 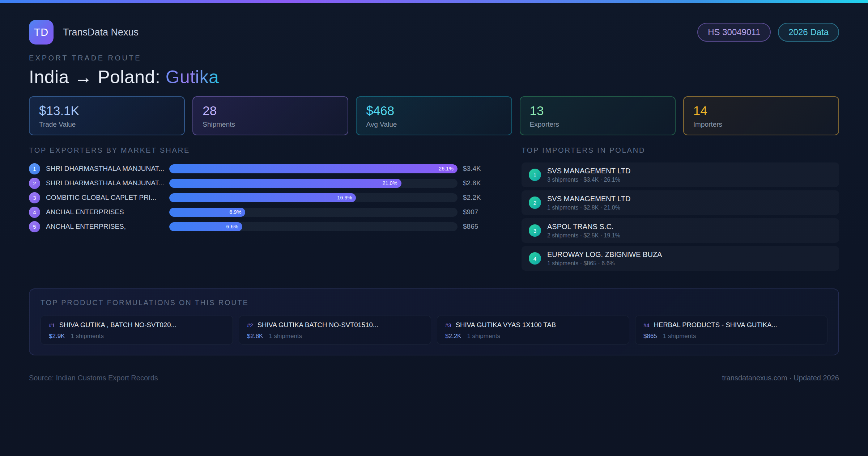 I want to click on product-card: #1 SHIVA GUTIKA , BATCH NO-SVT020... $2.…, so click(x=137, y=330).